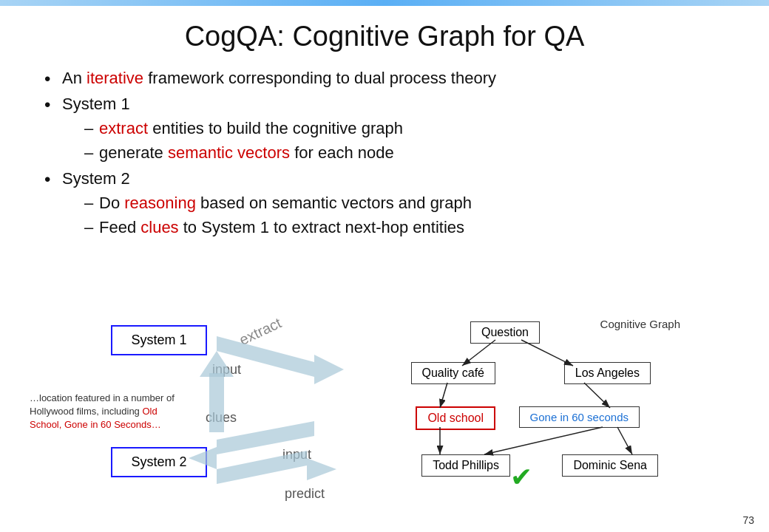 The height and width of the screenshot is (532, 769). I want to click on sub-2-1-highlight: extract, so click(123, 129).